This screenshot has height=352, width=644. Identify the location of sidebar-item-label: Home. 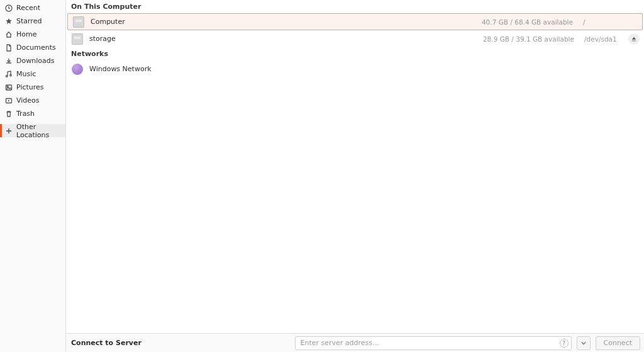
(26, 34).